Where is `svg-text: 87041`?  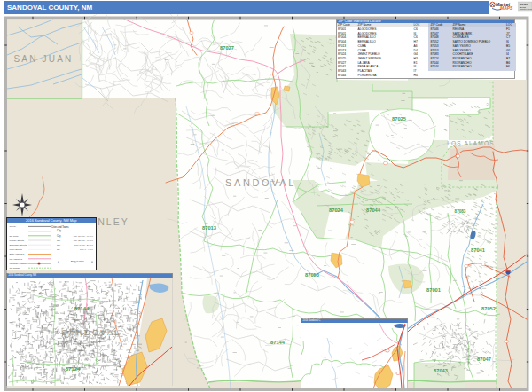 svg-text: 87041 is located at coordinates (478, 250).